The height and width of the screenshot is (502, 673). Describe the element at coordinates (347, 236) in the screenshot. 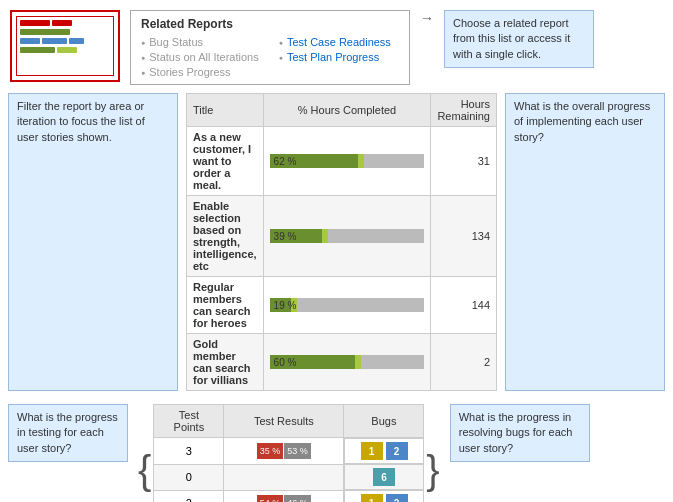

I see `progress-bar-cell: 39 %` at that location.